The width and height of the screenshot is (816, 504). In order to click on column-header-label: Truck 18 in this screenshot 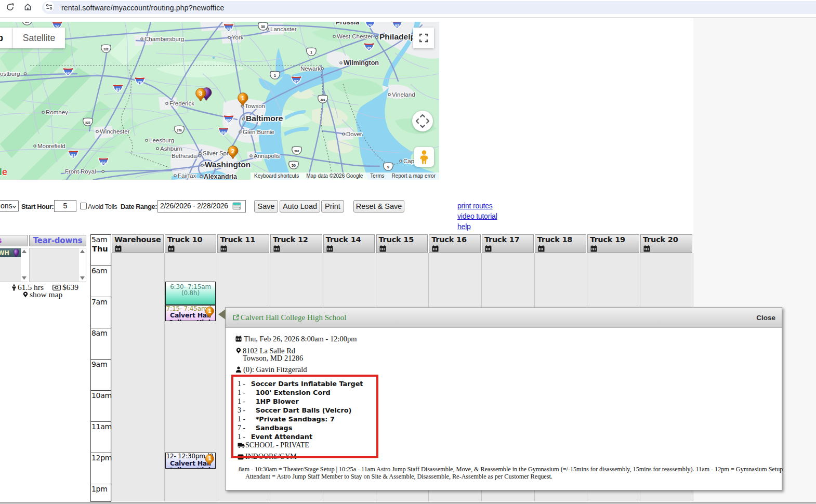, I will do `click(555, 240)`.